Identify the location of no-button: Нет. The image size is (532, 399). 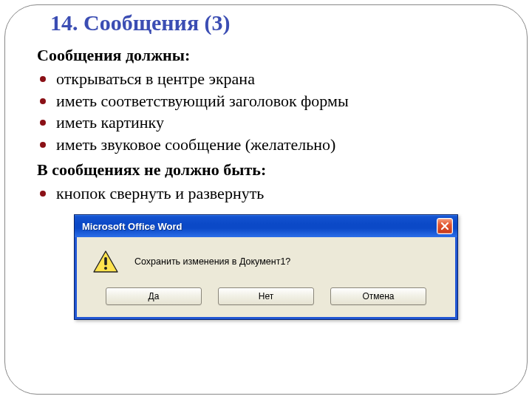
(266, 296).